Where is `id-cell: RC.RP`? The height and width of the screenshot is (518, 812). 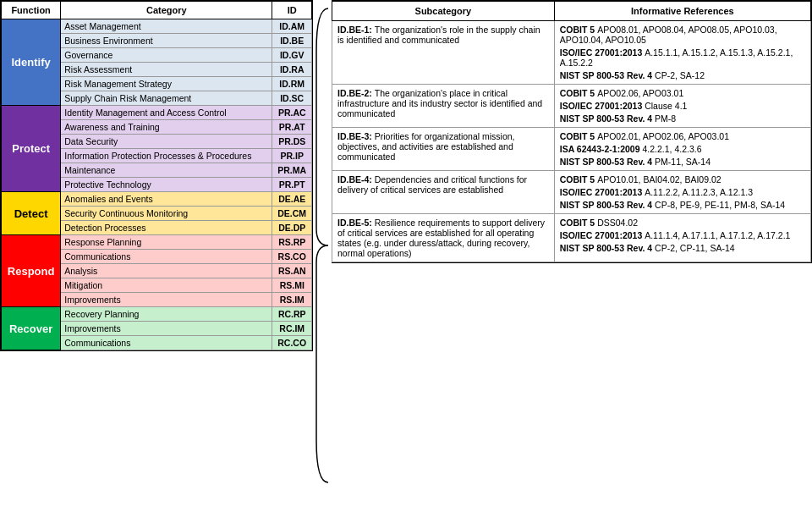
id-cell: RC.RP is located at coordinates (293, 315).